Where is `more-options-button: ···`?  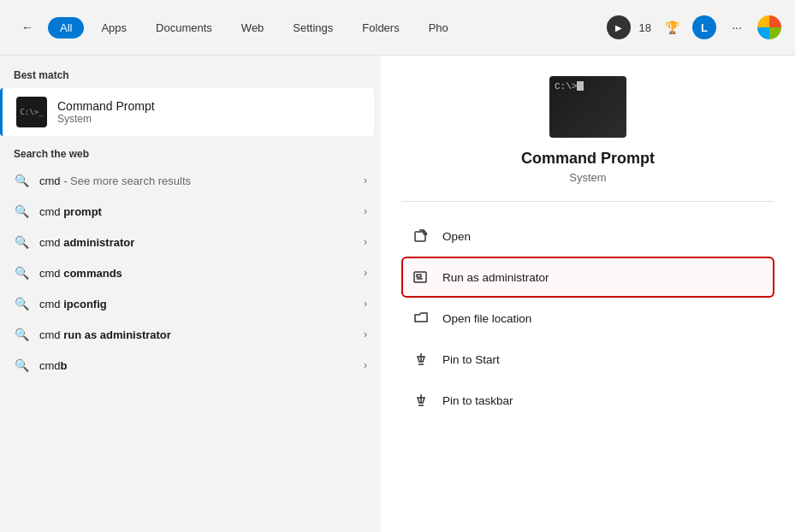 more-options-button: ··· is located at coordinates (737, 27).